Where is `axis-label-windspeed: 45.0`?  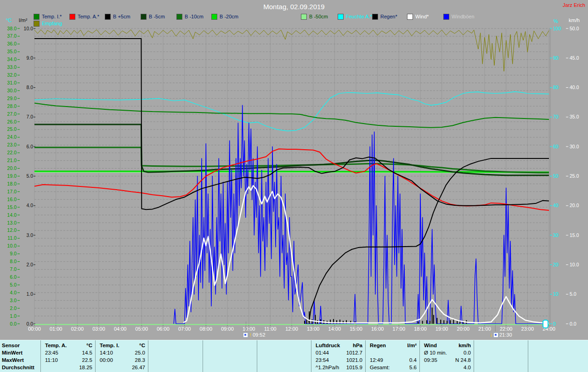 axis-label-windspeed: 45.0 is located at coordinates (574, 58).